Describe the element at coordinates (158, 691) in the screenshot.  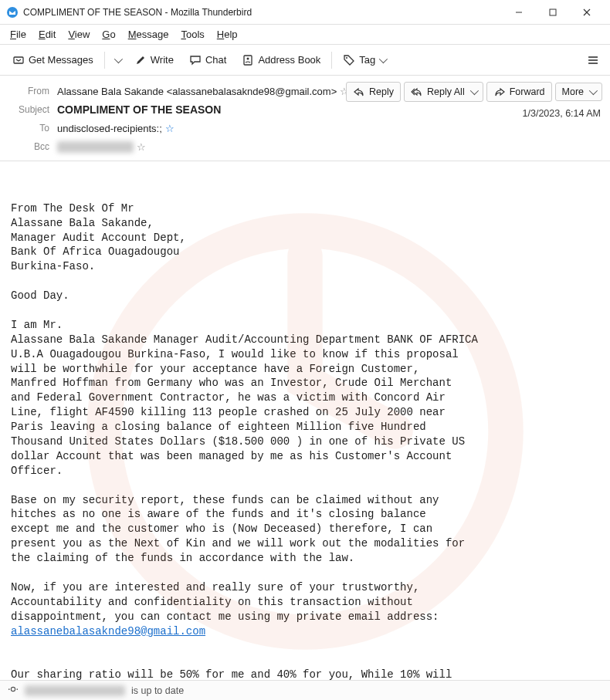
I see `status-text: is up to date` at that location.